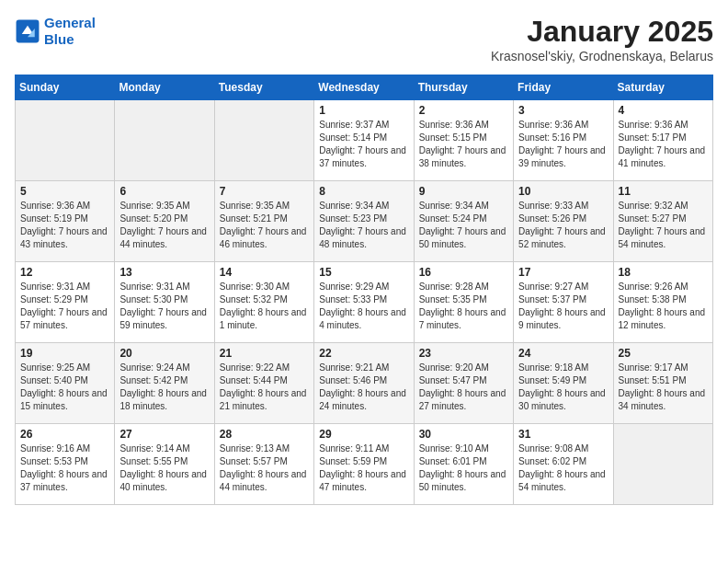  I want to click on logo-icon, so click(28, 31).